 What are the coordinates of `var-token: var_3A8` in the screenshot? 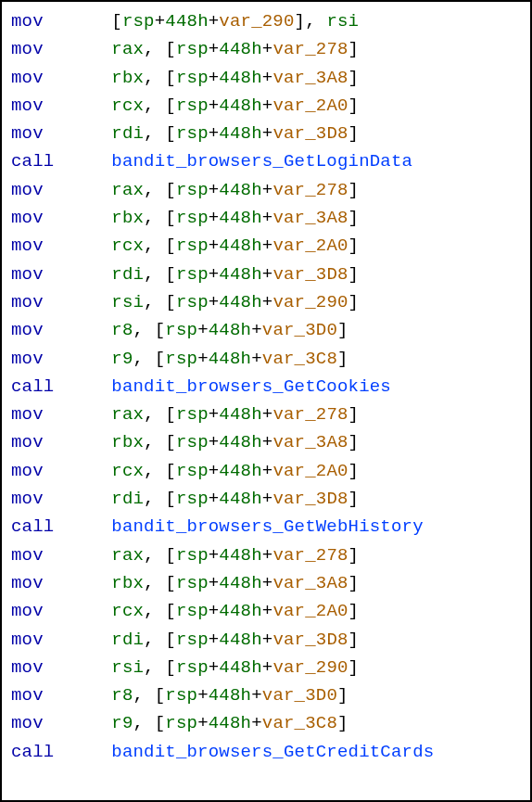 It's located at (310, 442).